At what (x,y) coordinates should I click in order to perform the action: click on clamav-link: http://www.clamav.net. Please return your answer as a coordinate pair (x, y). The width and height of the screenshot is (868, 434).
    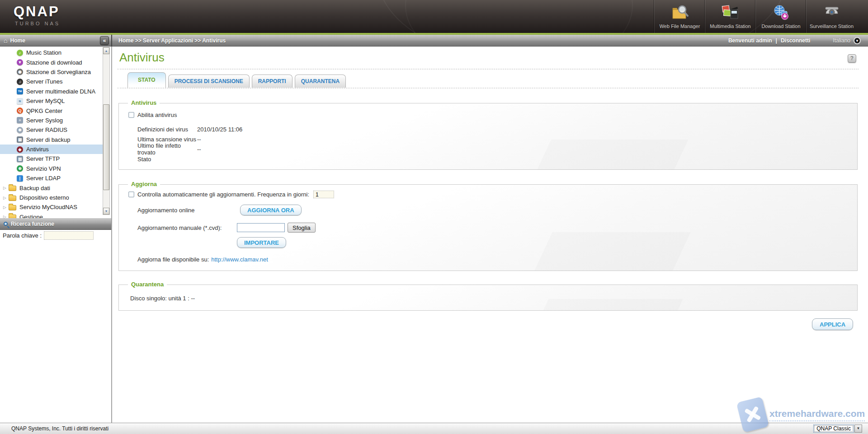
    Looking at the image, I should click on (240, 259).